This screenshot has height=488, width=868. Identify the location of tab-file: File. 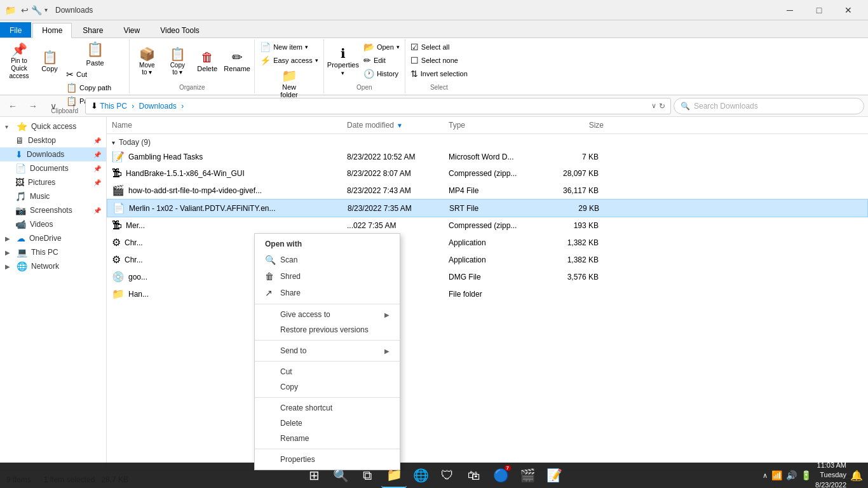
(15, 30).